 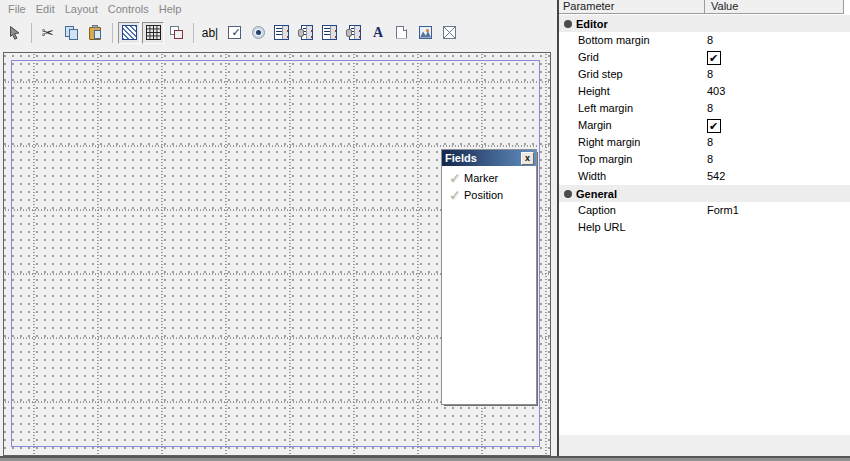 What do you see at coordinates (378, 33) in the screenshot?
I see `label-icon: A` at bounding box center [378, 33].